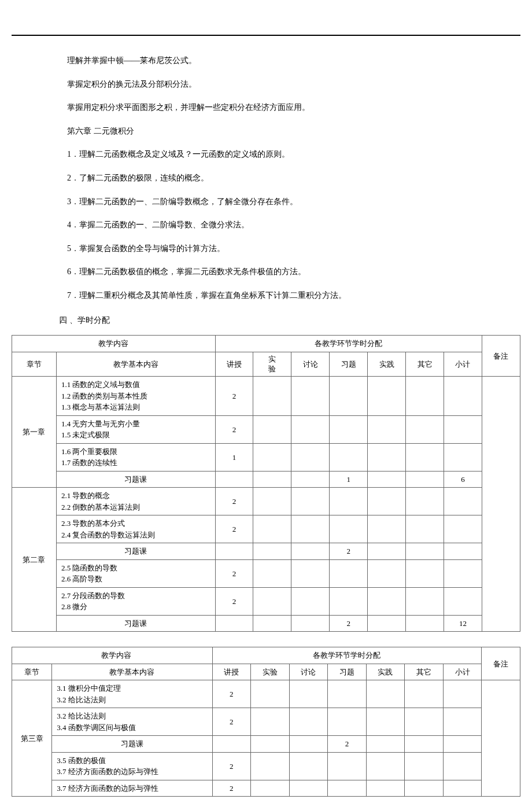  Describe the element at coordinates (231, 672) in the screenshot. I see `th-lecture: 讲授` at that location.